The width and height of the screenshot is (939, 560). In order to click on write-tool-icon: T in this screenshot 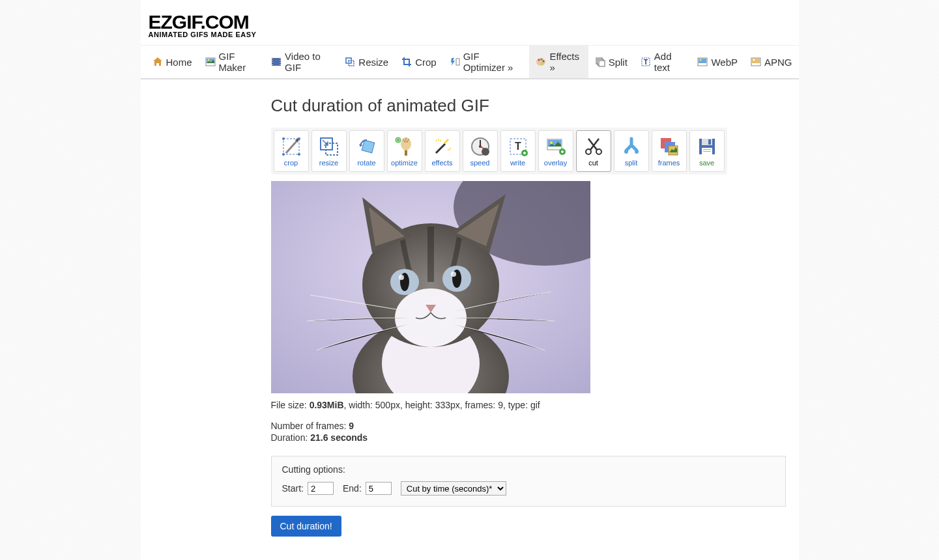, I will do `click(518, 147)`.